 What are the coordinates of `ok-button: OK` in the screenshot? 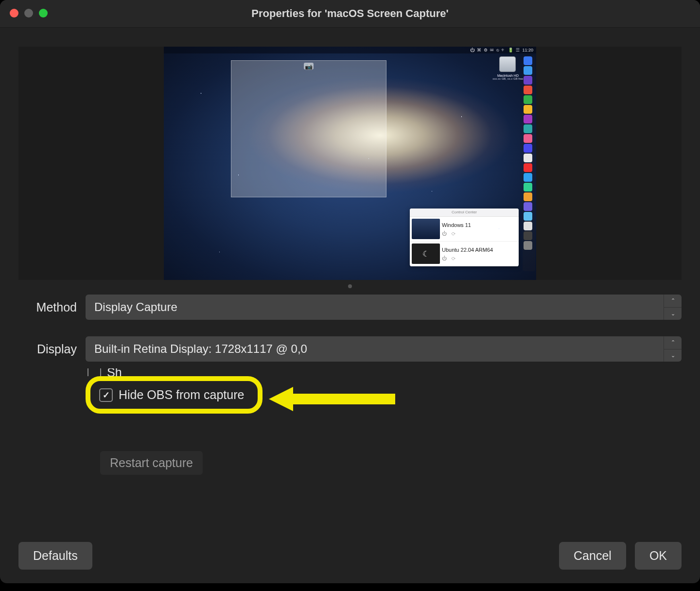 It's located at (658, 556).